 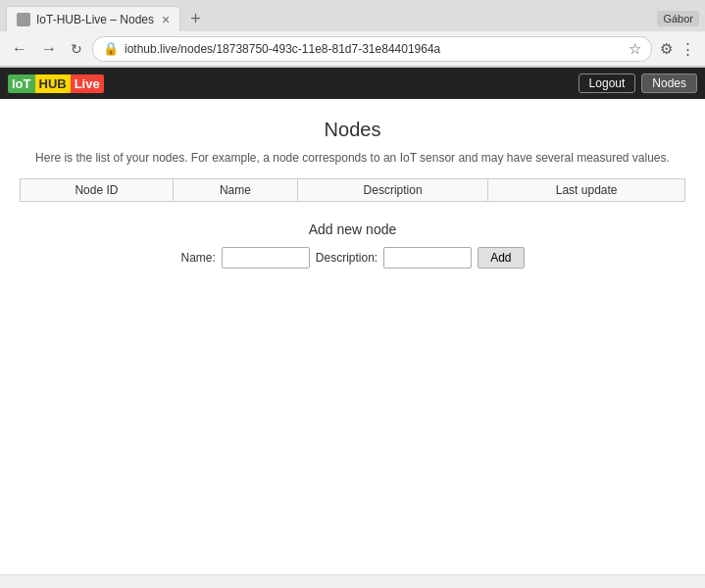 I want to click on brand-logo: IoT HUB Live, so click(x=56, y=84).